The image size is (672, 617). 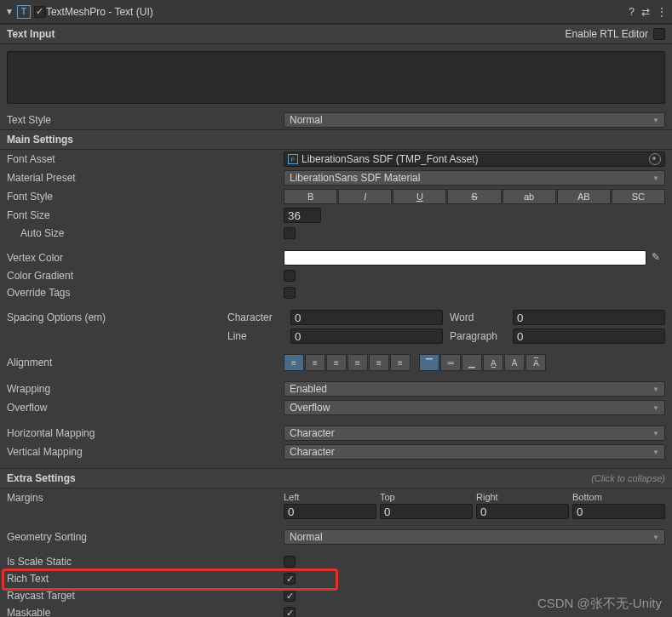 I want to click on color-gradient-checkbox, so click(x=290, y=276).